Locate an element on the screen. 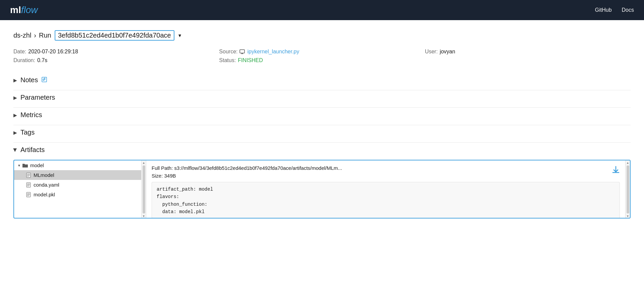 This screenshot has height=291, width=644. artifacts-header: ▶ Artifacts is located at coordinates (322, 150).